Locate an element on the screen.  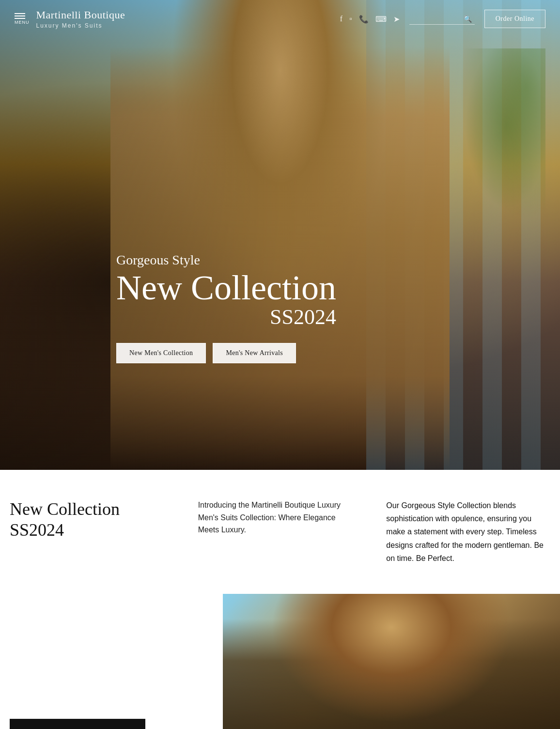
viber-icon: 📞 is located at coordinates (364, 19).